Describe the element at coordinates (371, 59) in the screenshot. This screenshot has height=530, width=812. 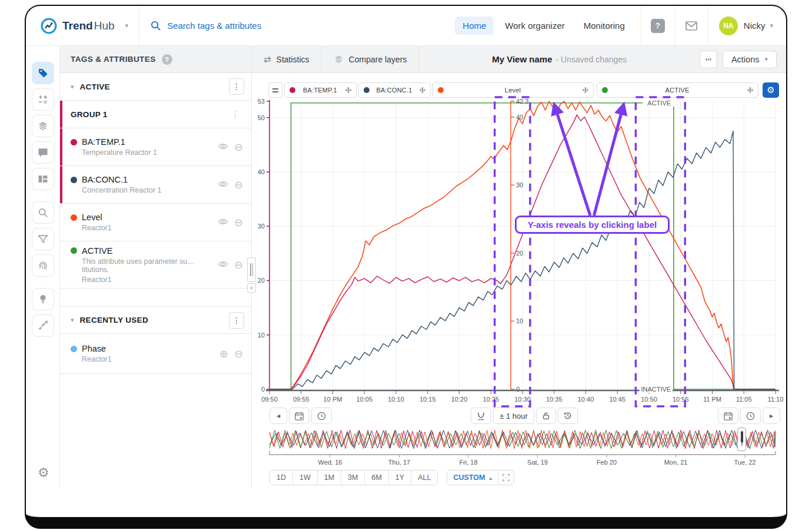
I see `compare-layers-button: Compare layers` at that location.